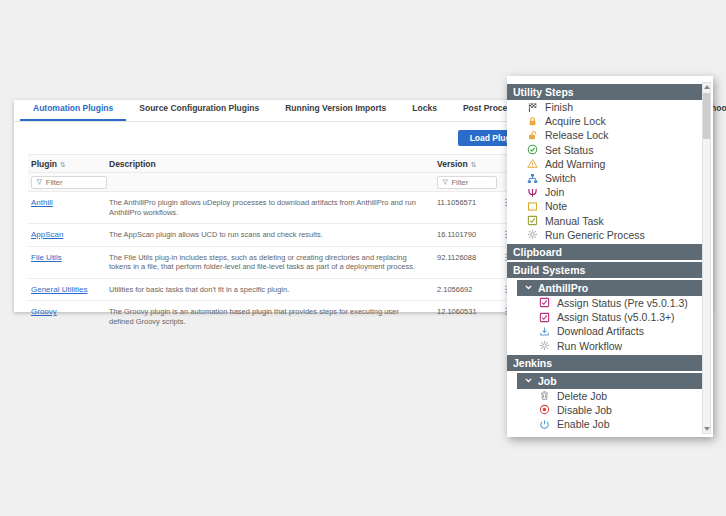  Describe the element at coordinates (273, 164) in the screenshot. I see `description-column-header: Description` at that location.